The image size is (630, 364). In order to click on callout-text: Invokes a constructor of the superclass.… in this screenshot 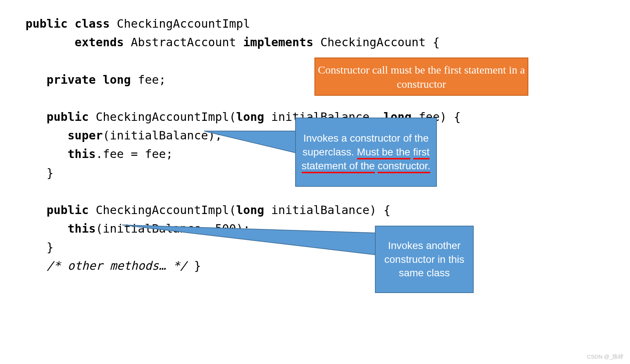, I will do `click(366, 152)`.